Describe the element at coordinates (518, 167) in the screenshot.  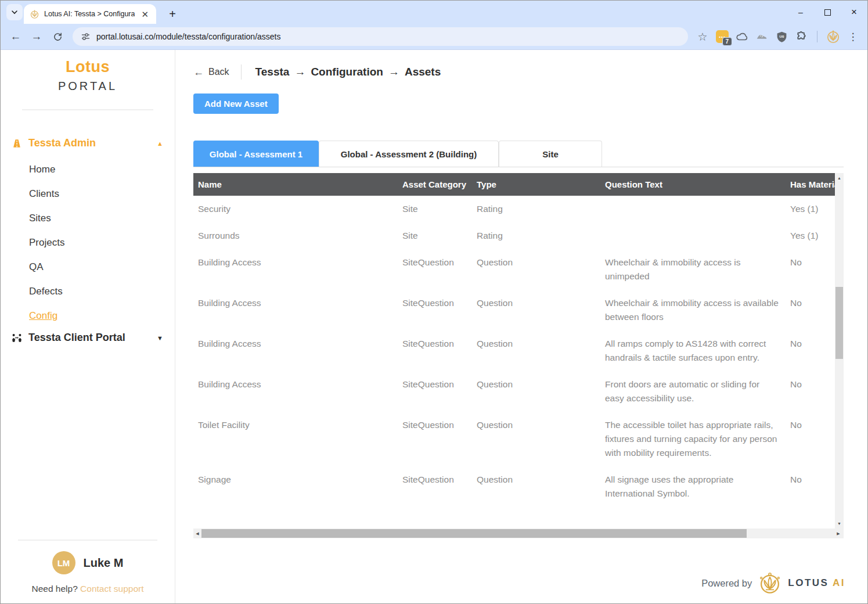
I see `tabs-underline` at that location.